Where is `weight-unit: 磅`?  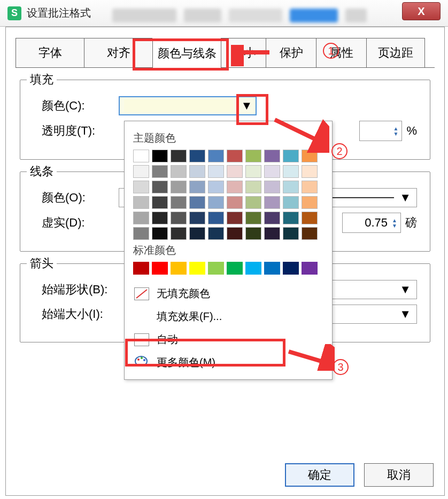 weight-unit: 磅 is located at coordinates (411, 223).